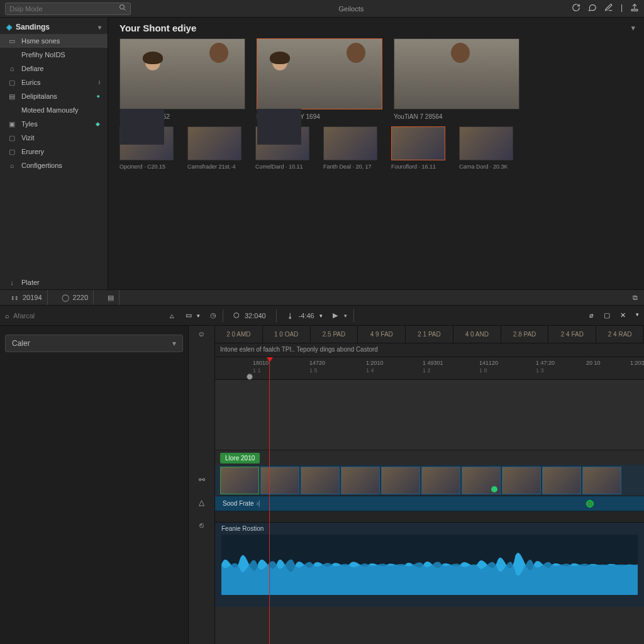 The height and width of the screenshot is (644, 644). What do you see at coordinates (54, 41) in the screenshot?
I see `sidebar-item-home-sones: ▭ Hsme sones` at bounding box center [54, 41].